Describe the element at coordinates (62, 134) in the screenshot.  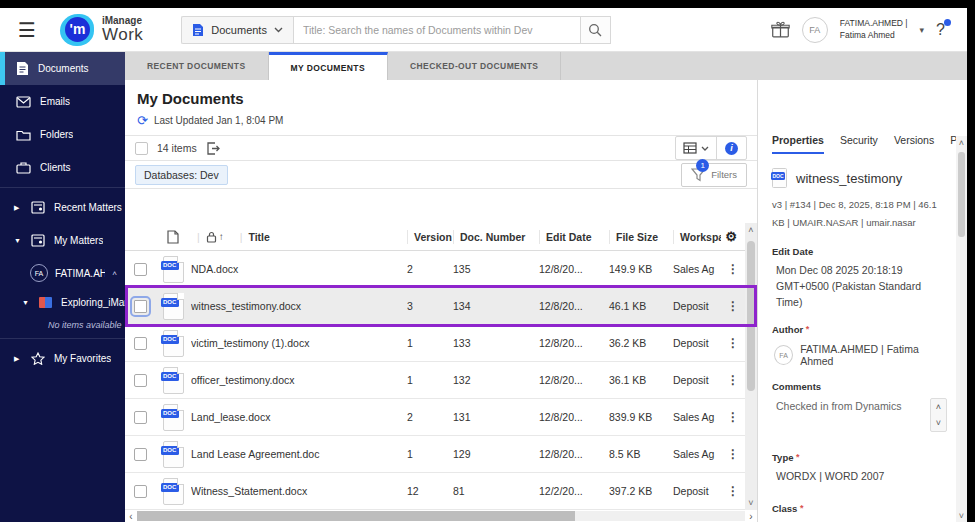
I see `sidebar-item-folders: Folders` at that location.